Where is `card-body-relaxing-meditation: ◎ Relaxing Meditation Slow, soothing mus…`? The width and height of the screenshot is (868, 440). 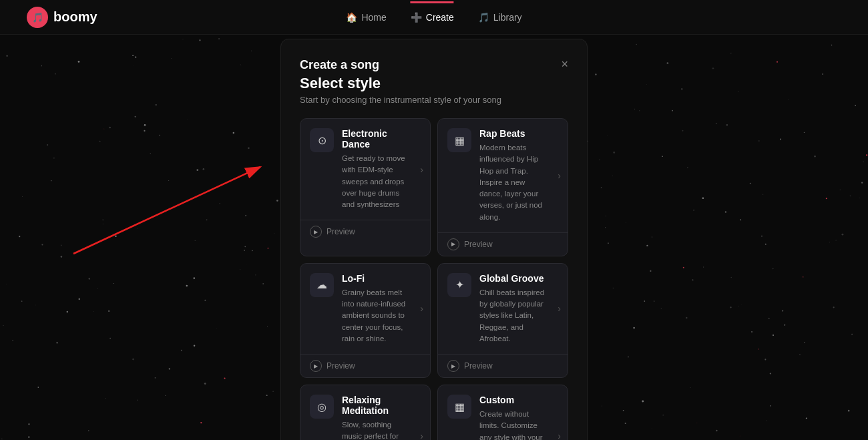 card-body-relaxing-meditation: ◎ Relaxing Meditation Slow, soothing mus… is located at coordinates (365, 413).